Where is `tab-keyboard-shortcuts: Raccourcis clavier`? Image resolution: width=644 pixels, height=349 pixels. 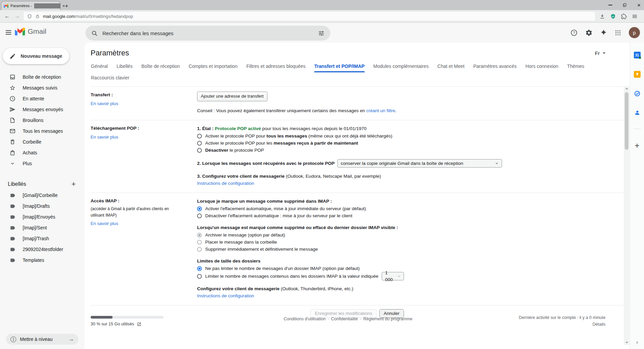
tab-keyboard-shortcuts: Raccourcis clavier is located at coordinates (110, 78).